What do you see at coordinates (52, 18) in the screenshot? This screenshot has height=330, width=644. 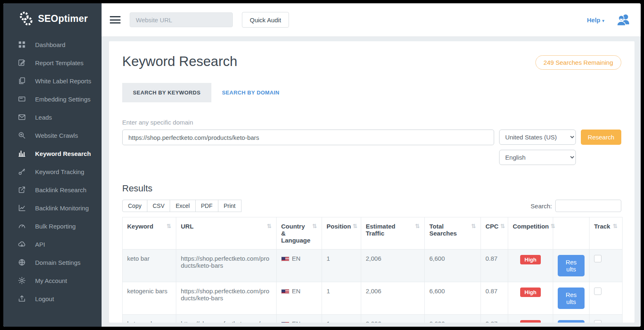 I see `logo: SEOptimer` at bounding box center [52, 18].